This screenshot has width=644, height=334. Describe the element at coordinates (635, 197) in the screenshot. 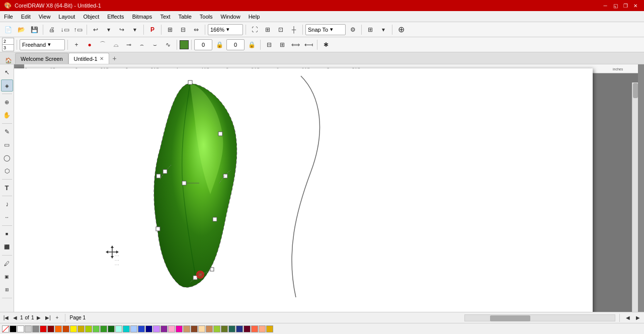

I see `right-scrollbar` at that location.